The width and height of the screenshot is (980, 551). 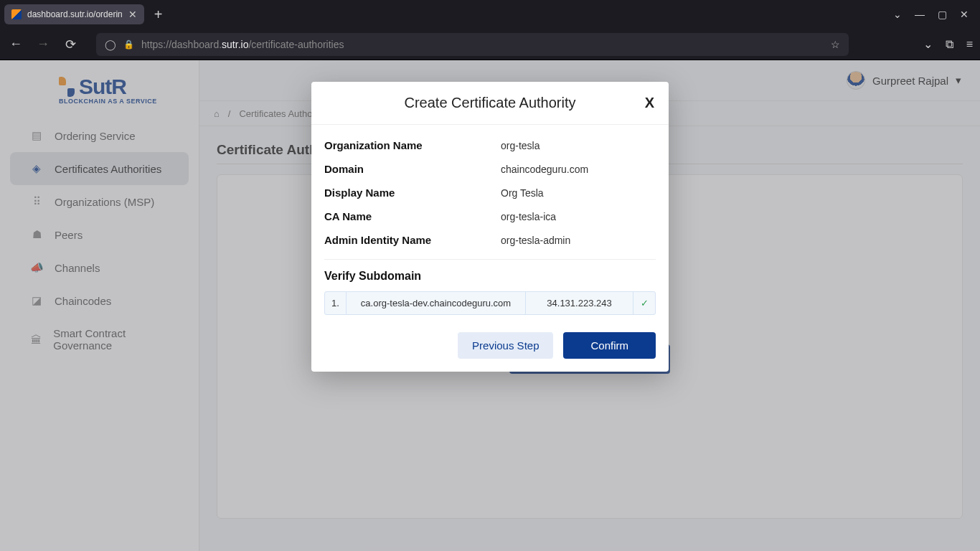 I want to click on browser-tab-strip: dashboard.sutr.io/orderin ✕ + ⌄ — ▢ ✕, so click(x=490, y=14).